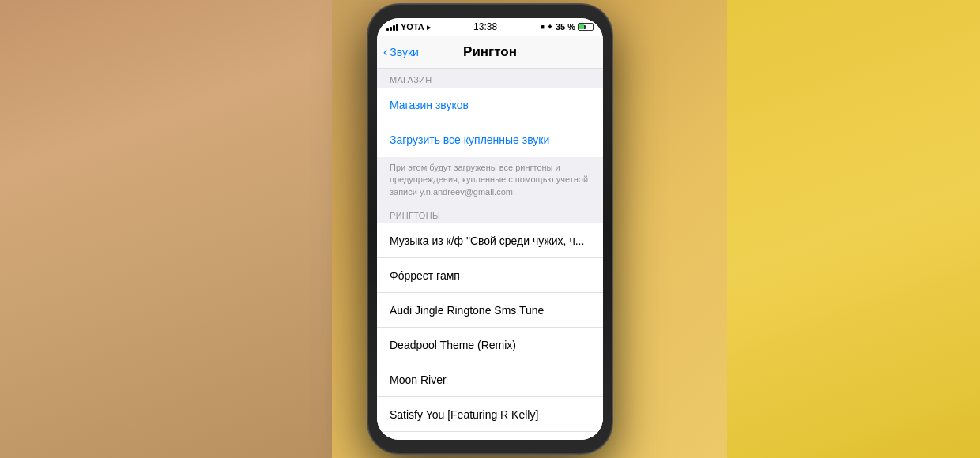 This screenshot has height=458, width=980. What do you see at coordinates (409, 27) in the screenshot?
I see `status-left: YOTA ▸` at bounding box center [409, 27].